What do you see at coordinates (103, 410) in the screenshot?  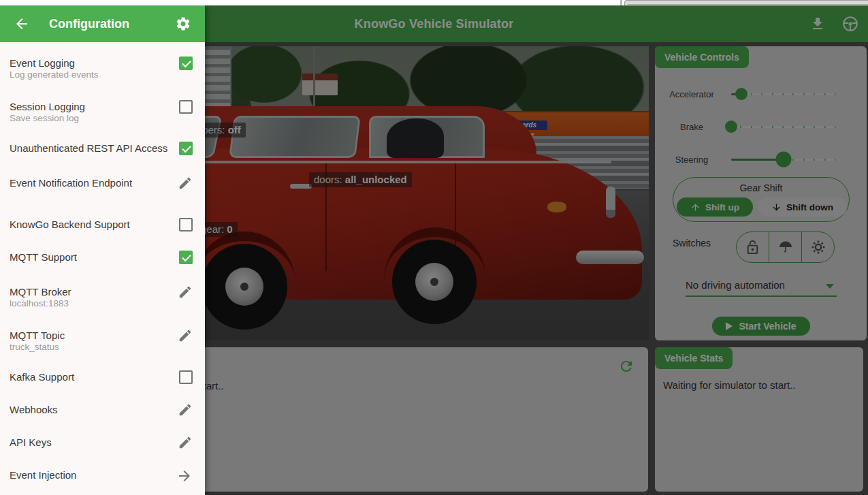 I see `config-item-webhooks: Webhooks` at bounding box center [103, 410].